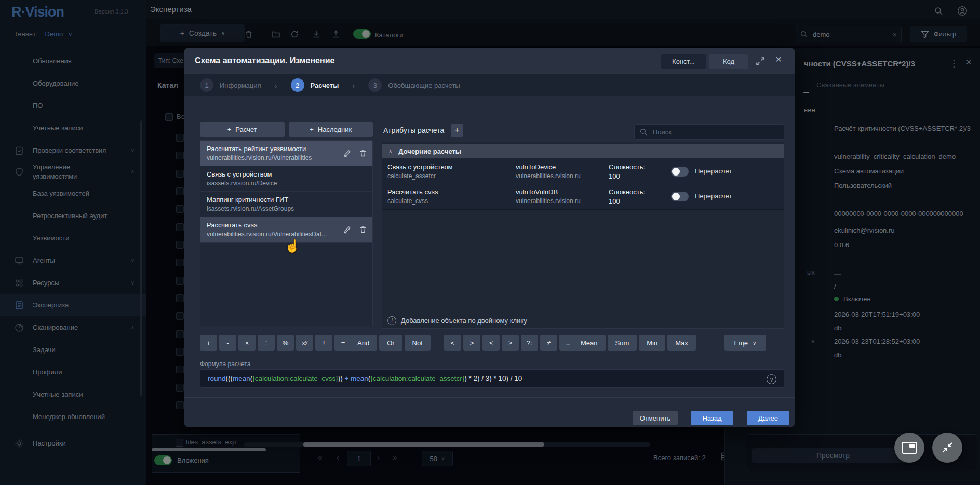 This screenshot has height=485, width=980. I want to click on hint-row: i Добавление объекта по двойному клику, so click(583, 320).